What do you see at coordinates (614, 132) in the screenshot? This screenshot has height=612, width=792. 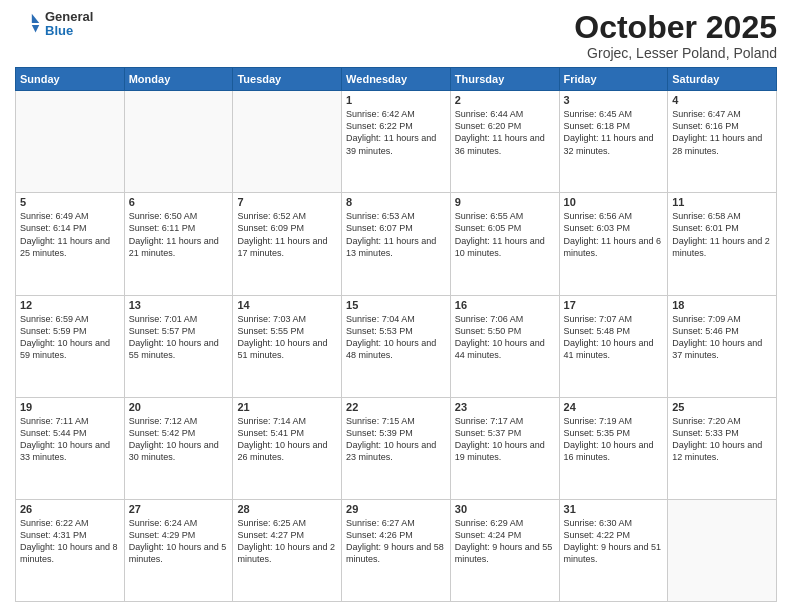 I see `day-info: Sunrise: 6:45 AM Sunset: 6:18 PM Dayligh…` at bounding box center [614, 132].